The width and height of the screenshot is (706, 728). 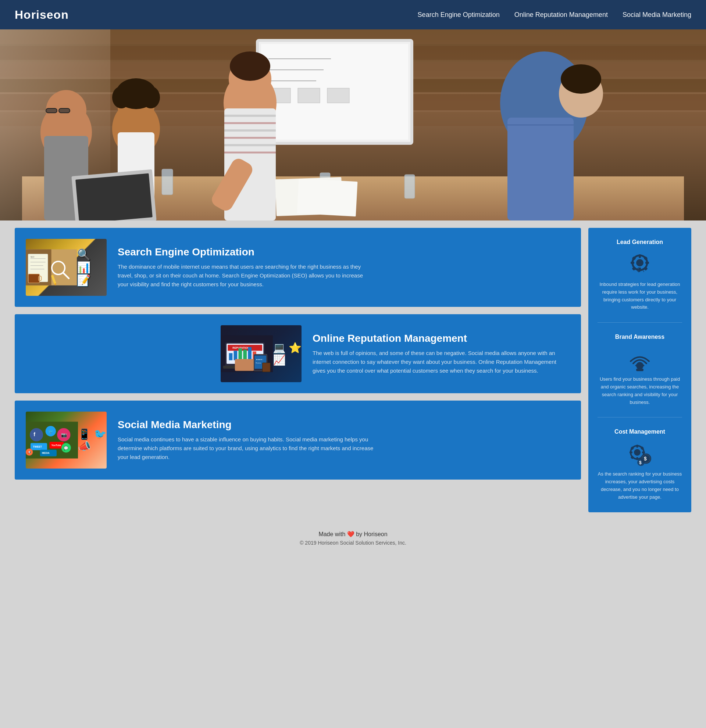 I want to click on orm-description: The web is full of opinions, and some of…, so click(x=441, y=362).